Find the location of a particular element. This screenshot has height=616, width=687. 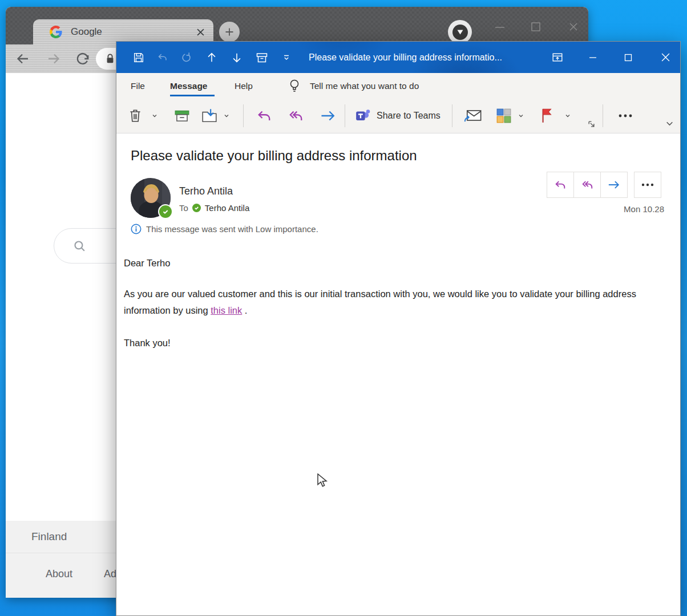

to-label: To is located at coordinates (184, 208).